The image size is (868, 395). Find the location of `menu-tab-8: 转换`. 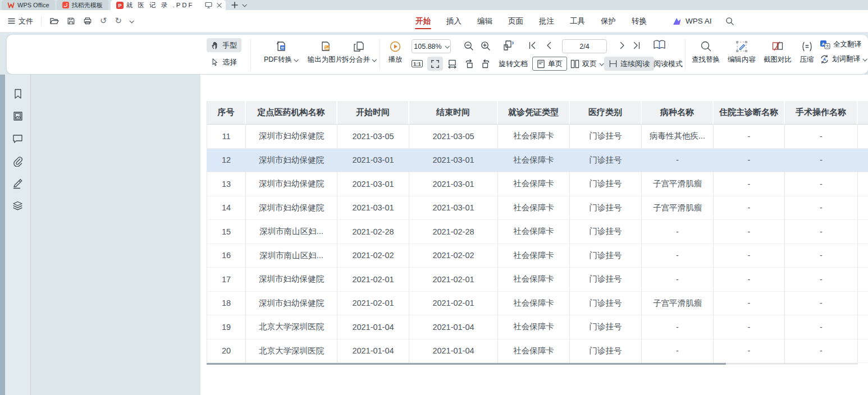

menu-tab-8: 转换 is located at coordinates (639, 21).